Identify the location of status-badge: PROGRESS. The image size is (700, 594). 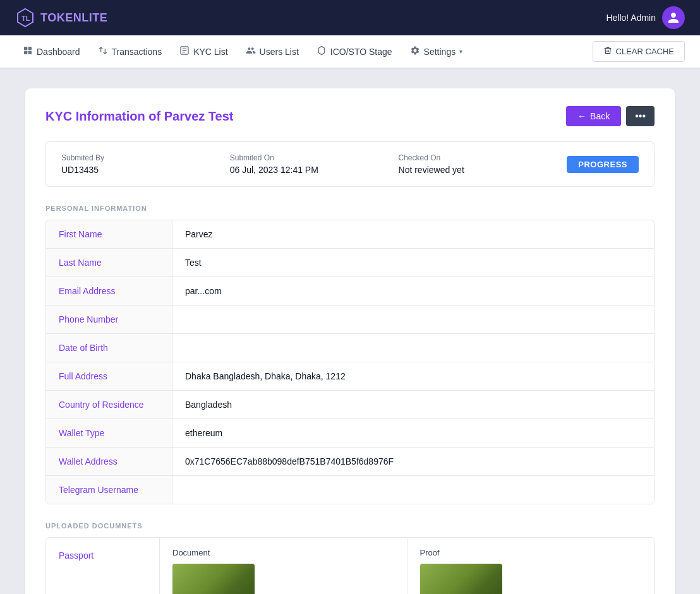
(603, 164).